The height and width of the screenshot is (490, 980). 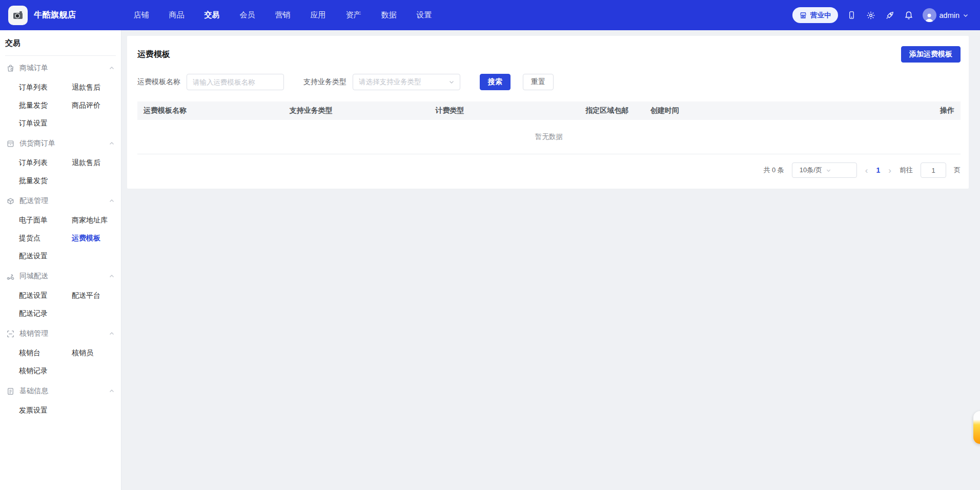 What do you see at coordinates (406, 82) in the screenshot?
I see `business-type-select: 请选择支持业务类型` at bounding box center [406, 82].